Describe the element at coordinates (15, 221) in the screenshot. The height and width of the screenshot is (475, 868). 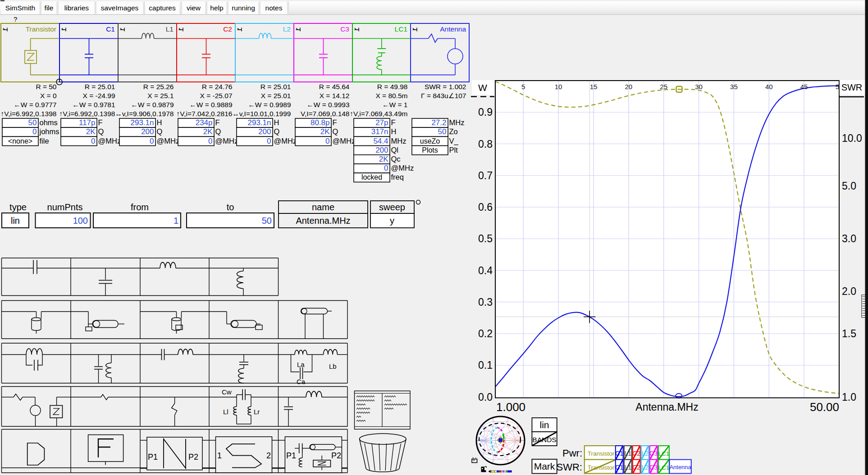
I see `svg-text: lin` at that location.